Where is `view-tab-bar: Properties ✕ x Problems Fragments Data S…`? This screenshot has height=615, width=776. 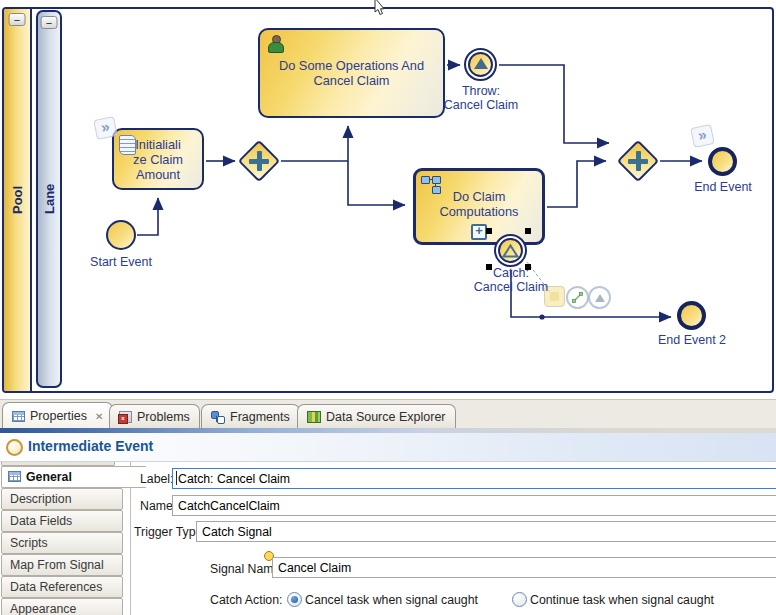
view-tab-bar: Properties ✕ x Problems Fragments Data S… is located at coordinates (388, 414).